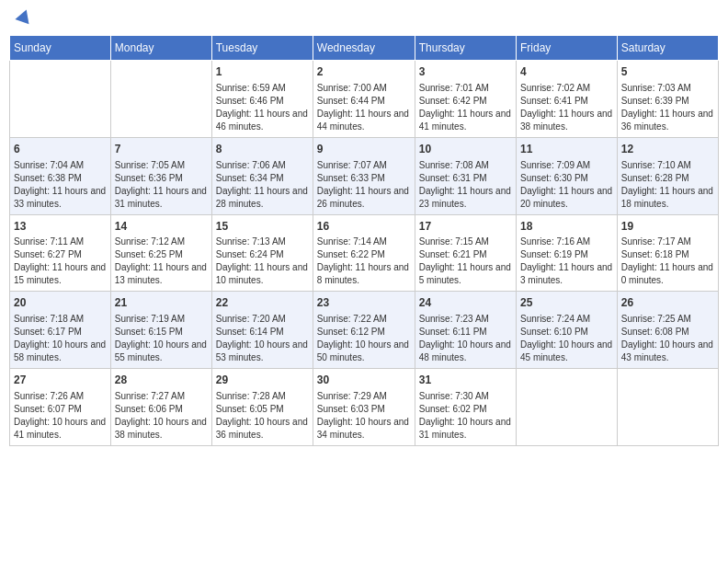 The width and height of the screenshot is (728, 563). I want to click on day-info: Sunrise: 7:07 AM, so click(364, 166).